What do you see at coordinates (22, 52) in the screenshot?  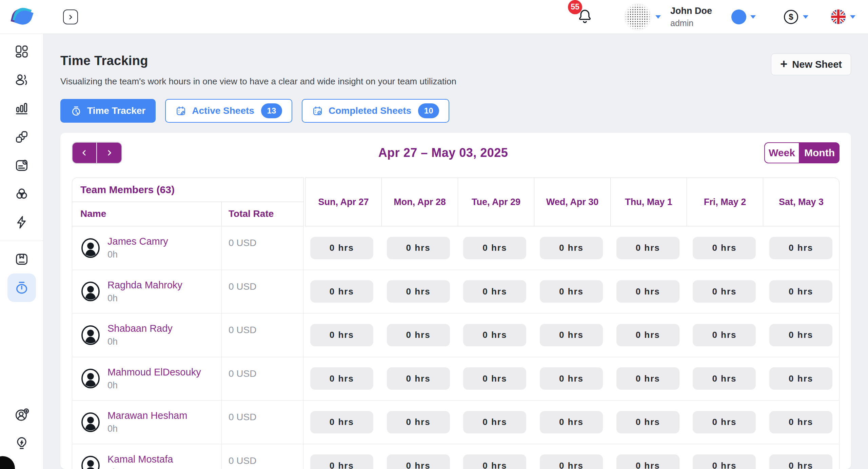 I see `sidebar-item-dashboard` at bounding box center [22, 52].